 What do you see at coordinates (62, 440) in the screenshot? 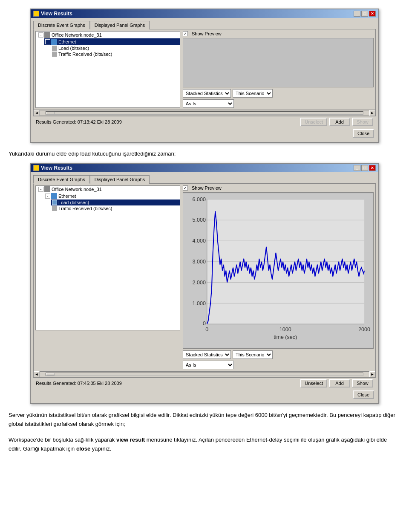
I see `para2-text: Workspace'de bir boşlukta sağ-klik yapar…` at bounding box center [62, 440].